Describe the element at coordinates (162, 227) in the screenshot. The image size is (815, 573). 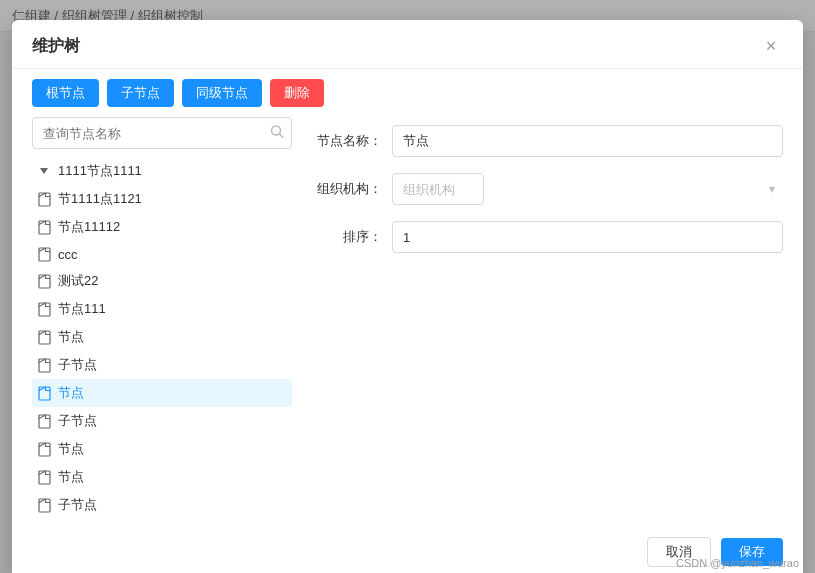
I see `tree-item: 节点11112` at that location.